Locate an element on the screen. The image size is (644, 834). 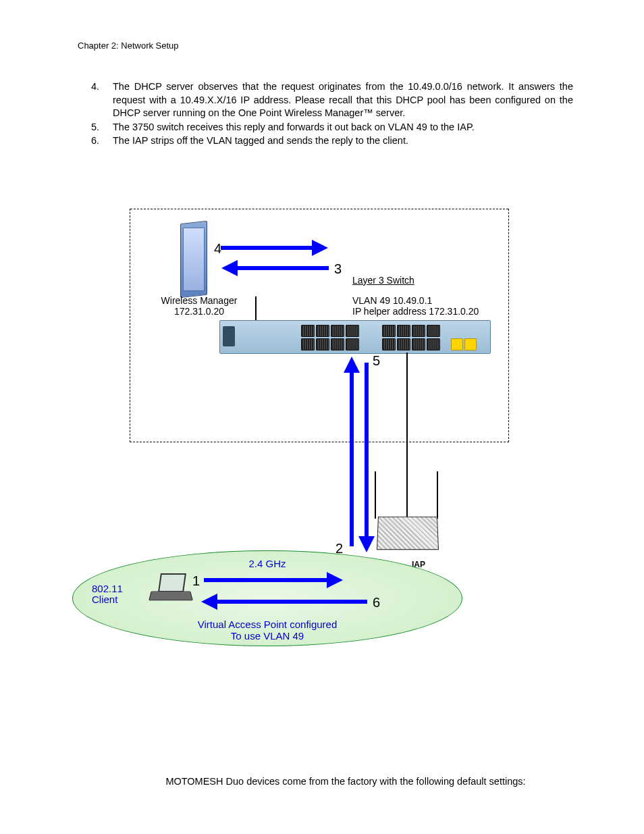
client-label: 802.11 Client is located at coordinates (107, 594).